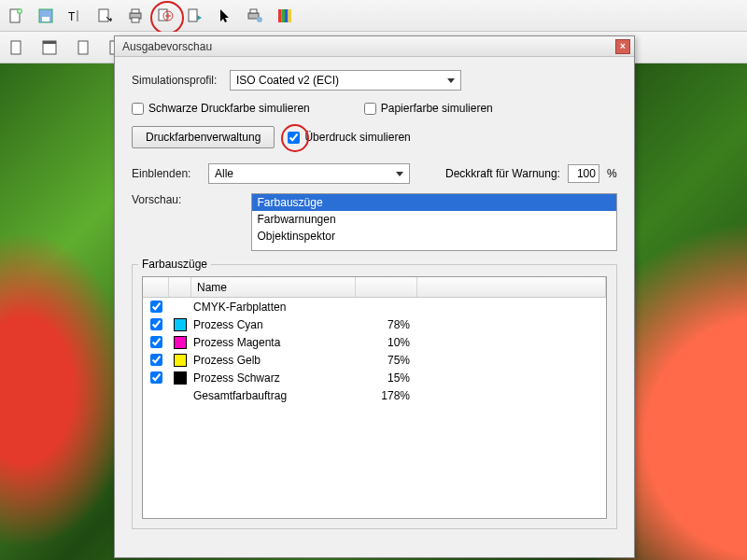  What do you see at coordinates (387, 360) in the screenshot?
I see `row-percent: 75%` at bounding box center [387, 360].